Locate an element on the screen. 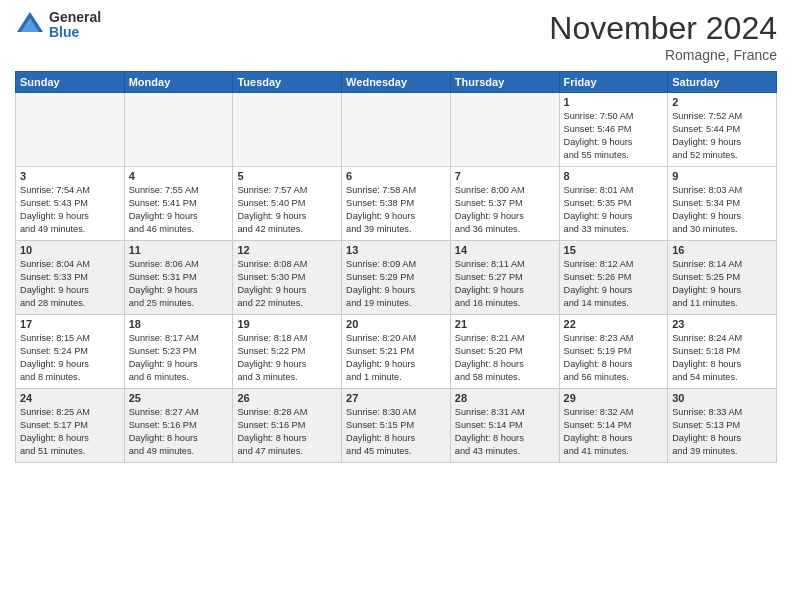  day-info: Sunrise: 8:08 AM Sunset: 5:30 PM Dayligh… is located at coordinates (287, 284).